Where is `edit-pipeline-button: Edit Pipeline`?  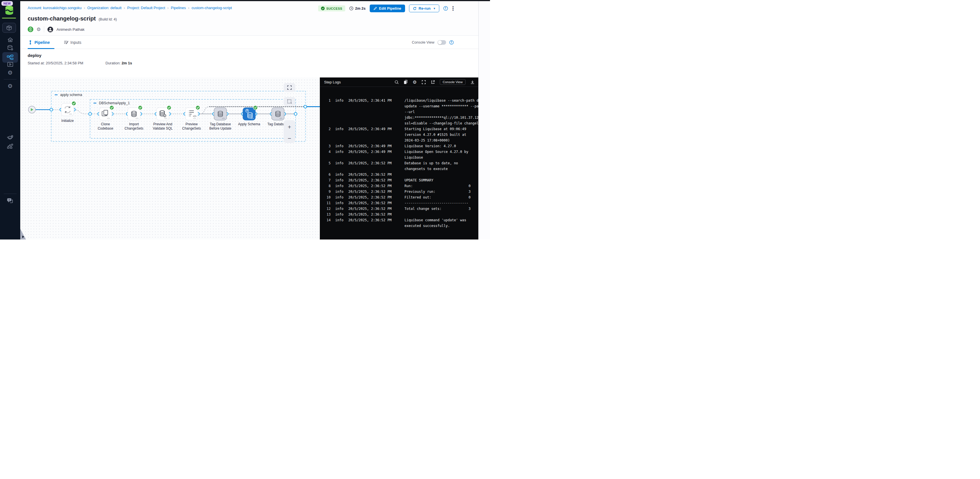 edit-pipeline-button: Edit Pipeline is located at coordinates (387, 8).